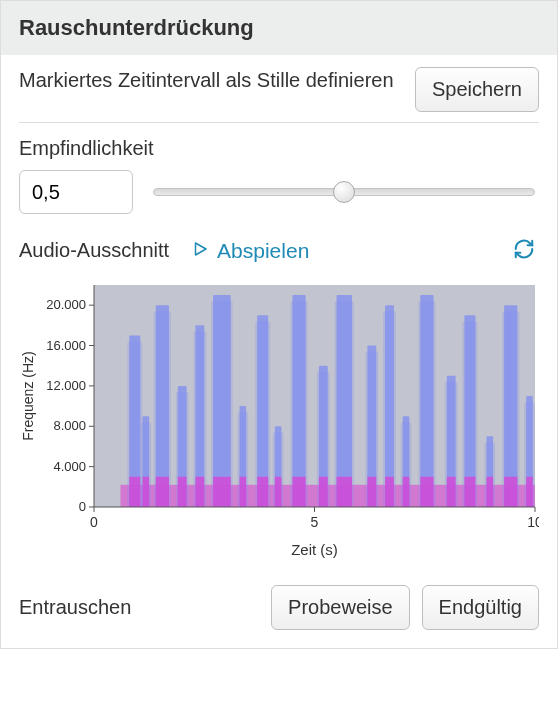 This screenshot has width=558, height=708. Describe the element at coordinates (94, 250) in the screenshot. I see `audio-section-label: Audio-Ausschnitt` at that location.